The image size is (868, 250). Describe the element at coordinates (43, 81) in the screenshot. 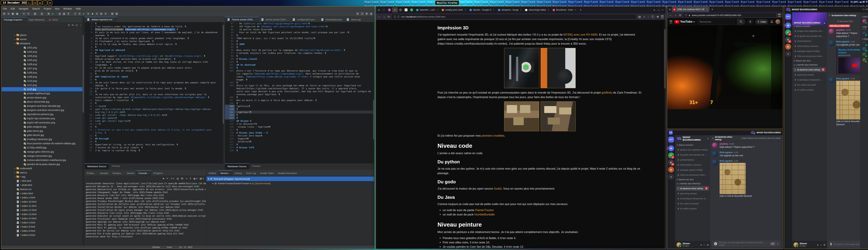

I see `tree-item-1x10.png: 1x10.png` at that location.